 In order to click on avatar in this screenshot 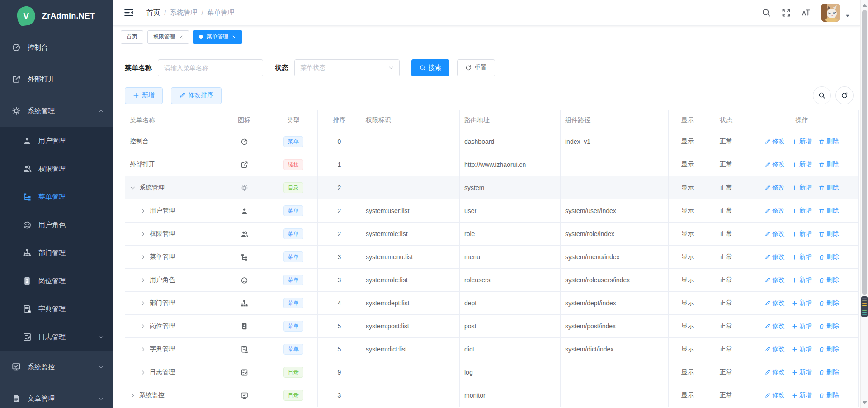, I will do `click(830, 13)`.